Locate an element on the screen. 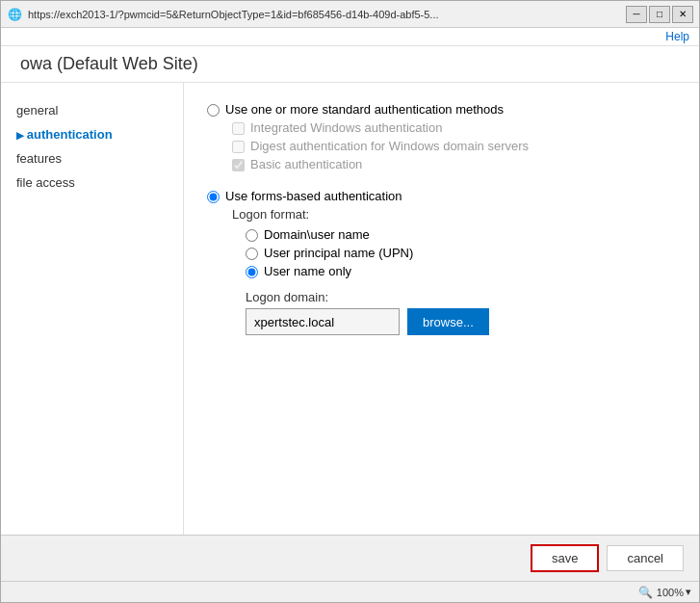  user-name-only-label: User name only is located at coordinates (308, 272).